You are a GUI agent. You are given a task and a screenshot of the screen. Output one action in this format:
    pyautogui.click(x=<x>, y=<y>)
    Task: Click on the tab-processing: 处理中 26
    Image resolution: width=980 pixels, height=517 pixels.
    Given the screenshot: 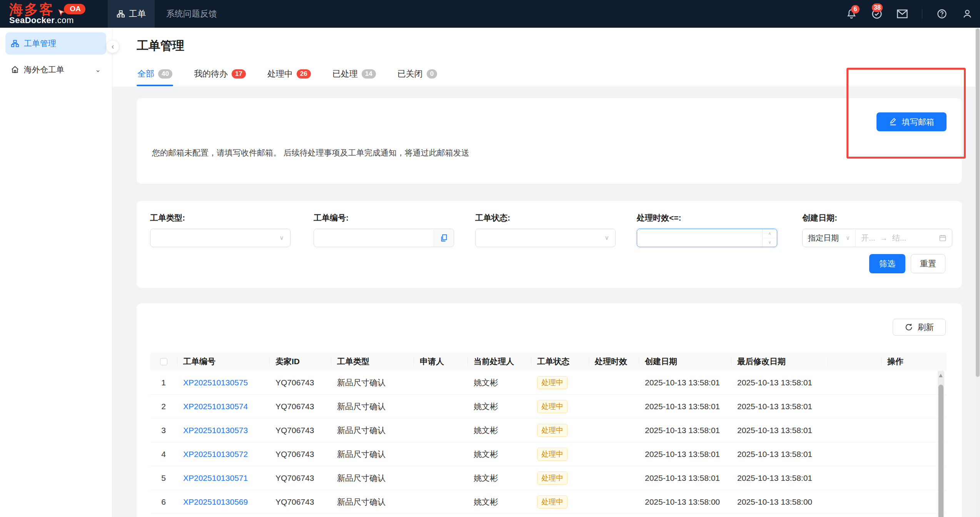 What is the action you would take?
    pyautogui.click(x=289, y=74)
    